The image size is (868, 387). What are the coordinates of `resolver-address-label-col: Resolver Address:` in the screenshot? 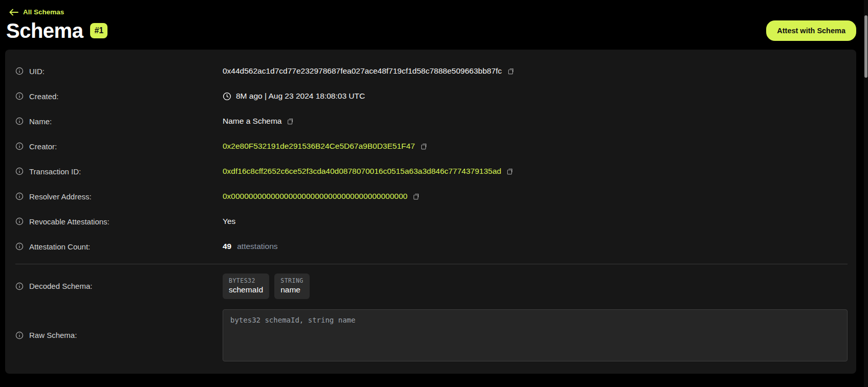 It's located at (119, 196).